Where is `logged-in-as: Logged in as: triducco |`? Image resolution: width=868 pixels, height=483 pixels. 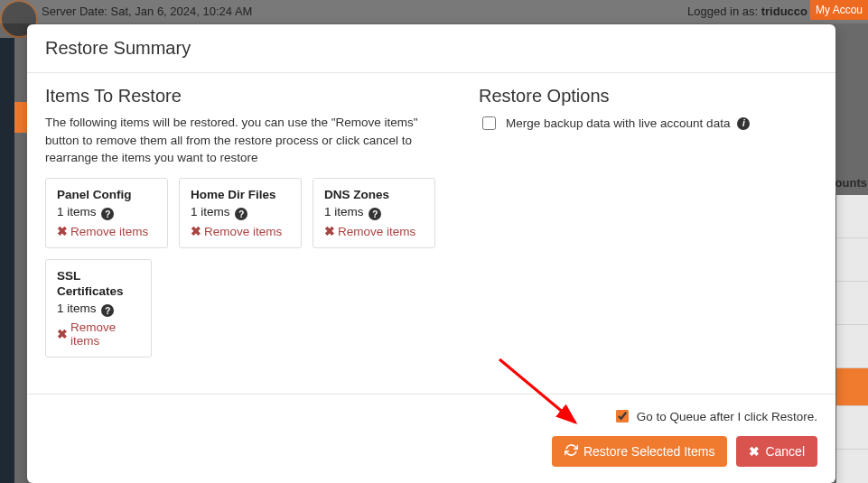 logged-in-as: Logged in as: triducco | is located at coordinates (751, 11).